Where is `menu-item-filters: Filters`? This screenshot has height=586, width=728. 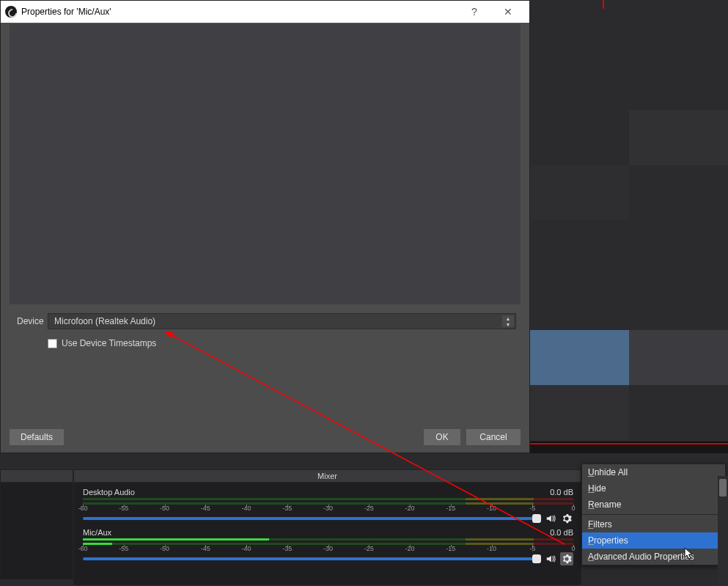
menu-item-filters: Filters is located at coordinates (654, 524).